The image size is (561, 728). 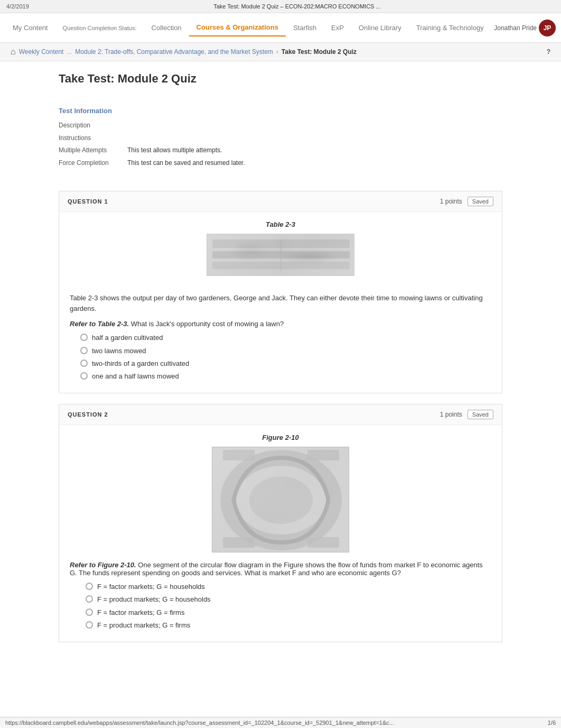 What do you see at coordinates (119, 351) in the screenshot?
I see `answer-label-1b: two lawns mowed` at bounding box center [119, 351].